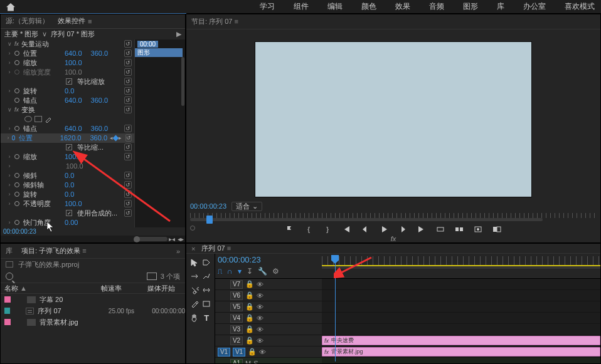 The height and width of the screenshot is (364, 601). I want to click on program-scrub-bar, so click(393, 216).